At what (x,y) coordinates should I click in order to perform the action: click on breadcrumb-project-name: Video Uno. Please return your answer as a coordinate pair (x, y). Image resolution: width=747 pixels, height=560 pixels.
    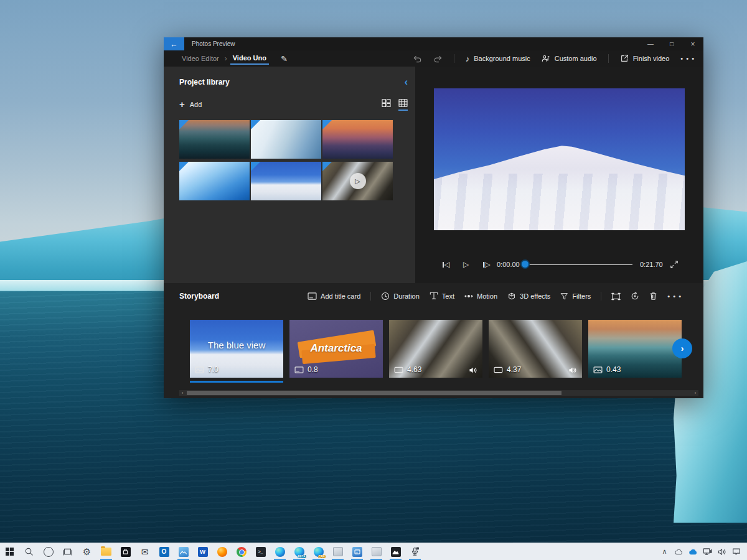
    Looking at the image, I should click on (250, 58).